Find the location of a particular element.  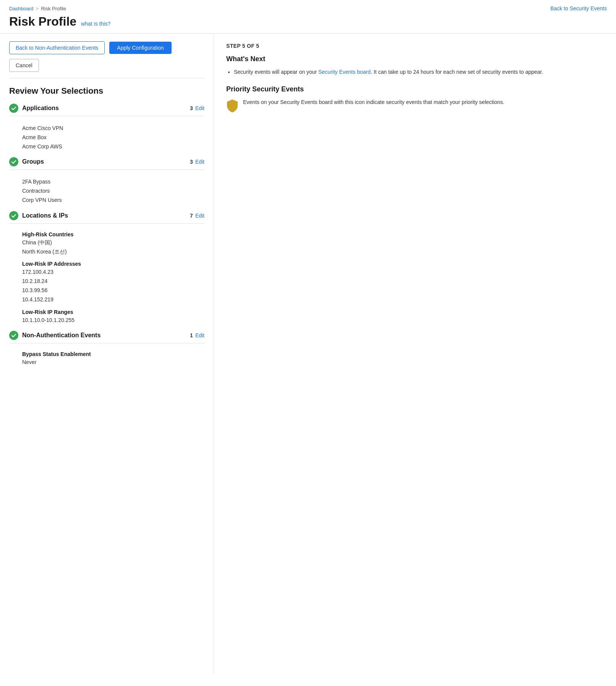

bypass-status-label: Bypass Status Enablement is located at coordinates (113, 354).